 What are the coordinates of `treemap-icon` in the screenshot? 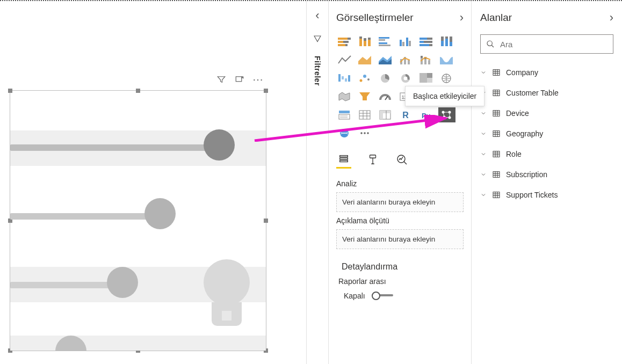 It's located at (426, 78).